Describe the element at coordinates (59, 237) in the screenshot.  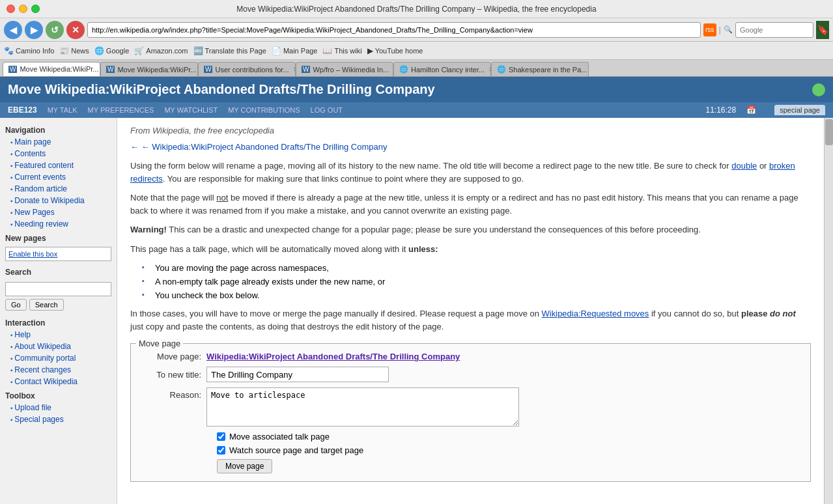
I see `new-pages-title: New pages` at that location.